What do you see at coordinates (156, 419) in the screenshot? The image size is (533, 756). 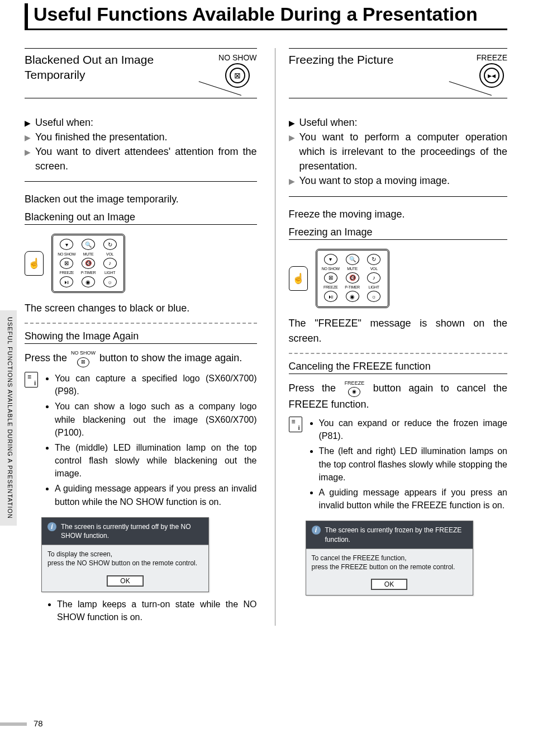 I see `note-item: You can show a logo such as a company lo…` at bounding box center [156, 419].